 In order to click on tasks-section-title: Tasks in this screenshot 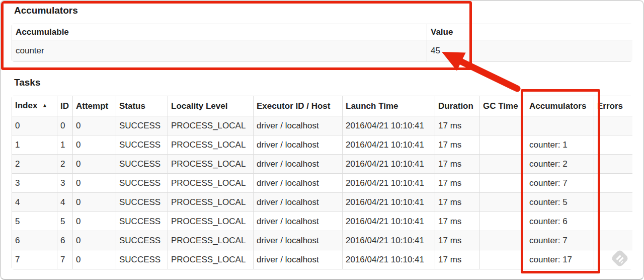, I will do `click(27, 83)`.